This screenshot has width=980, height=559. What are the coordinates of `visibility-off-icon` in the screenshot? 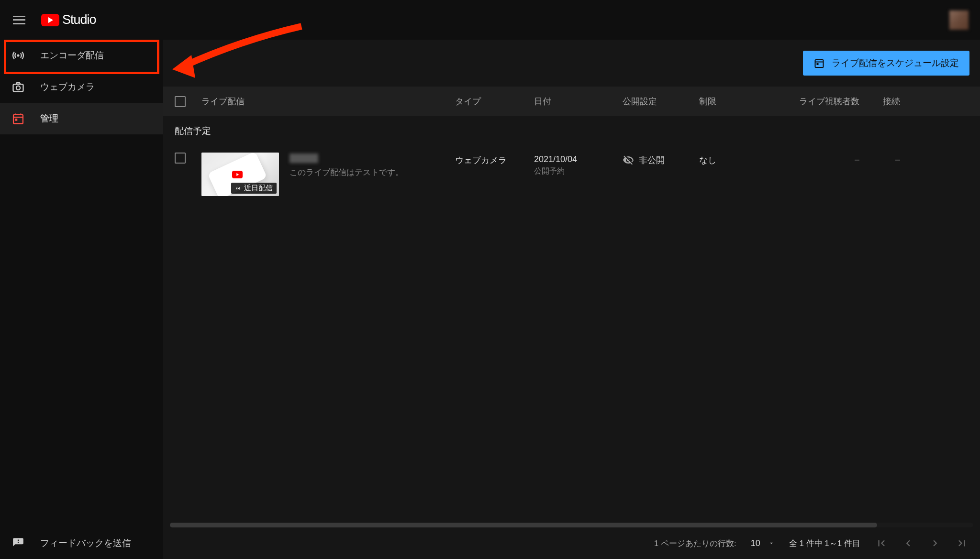 It's located at (628, 160).